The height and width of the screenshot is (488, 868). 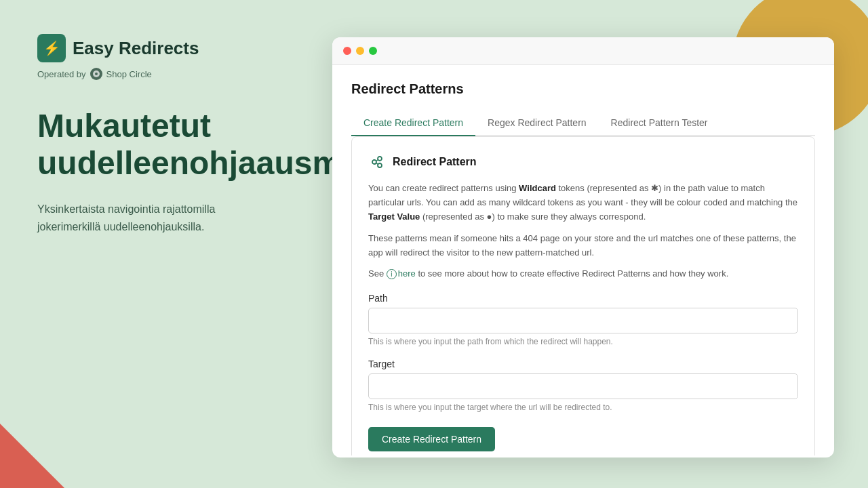 I want to click on path-input, so click(x=583, y=321).